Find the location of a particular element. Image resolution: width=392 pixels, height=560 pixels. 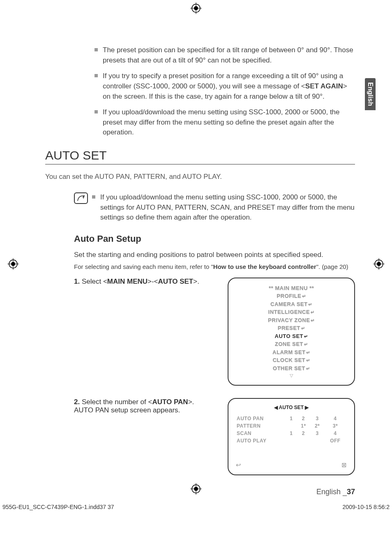

table-cell: SCAN is located at coordinates (261, 433).